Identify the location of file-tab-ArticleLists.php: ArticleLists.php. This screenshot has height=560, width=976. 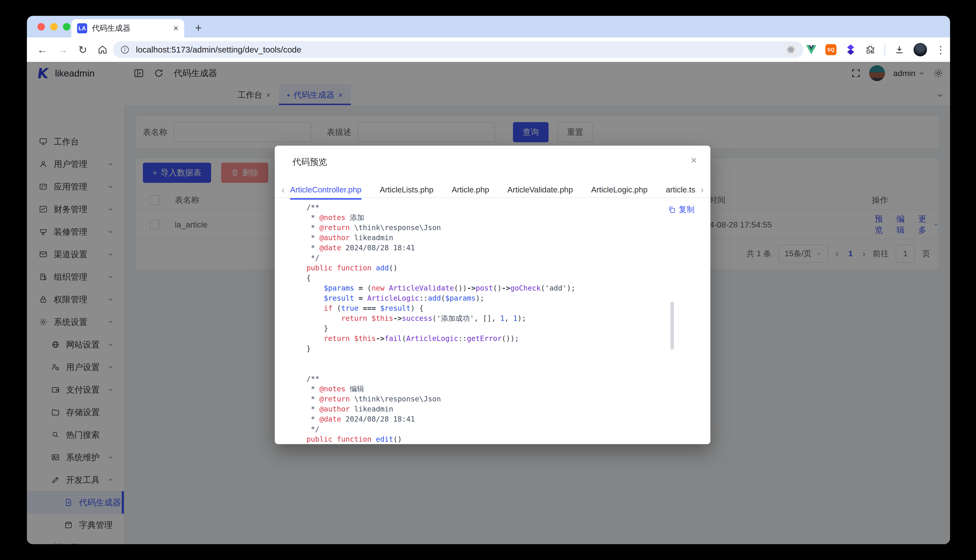
(406, 190).